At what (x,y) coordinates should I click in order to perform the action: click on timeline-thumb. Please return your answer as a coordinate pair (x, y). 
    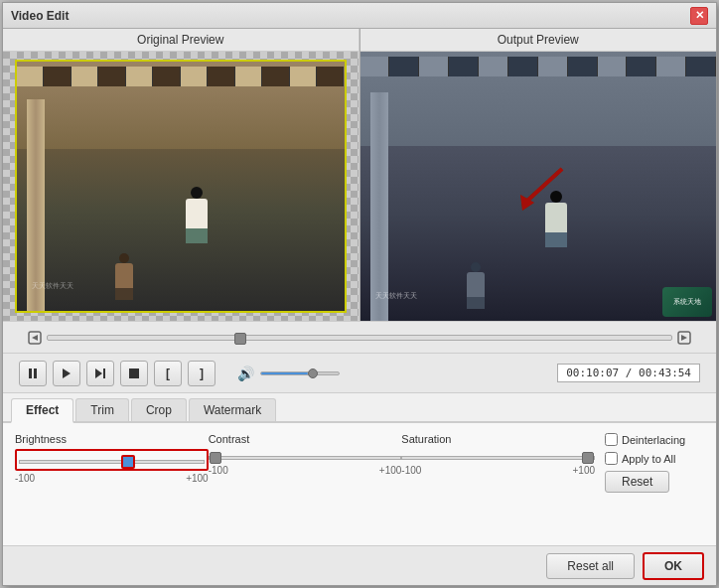
    Looking at the image, I should click on (240, 339).